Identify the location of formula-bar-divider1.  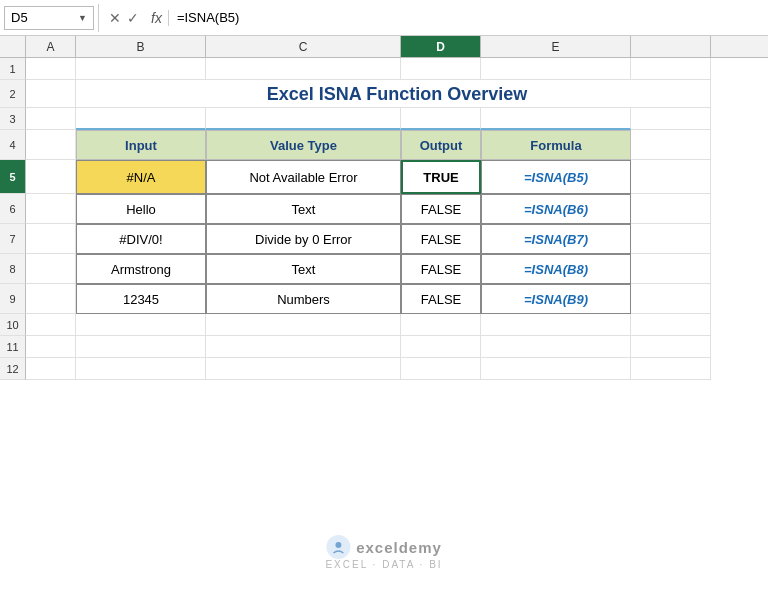
(98, 18).